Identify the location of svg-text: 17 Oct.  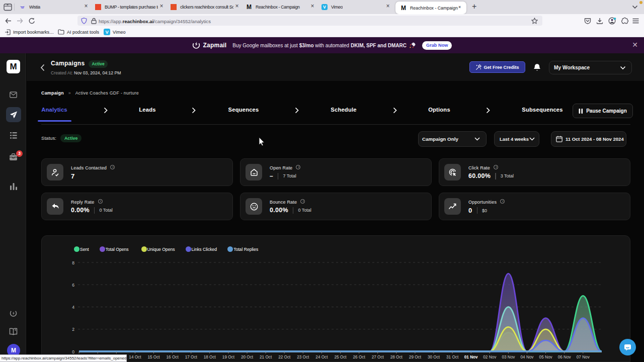
(191, 357).